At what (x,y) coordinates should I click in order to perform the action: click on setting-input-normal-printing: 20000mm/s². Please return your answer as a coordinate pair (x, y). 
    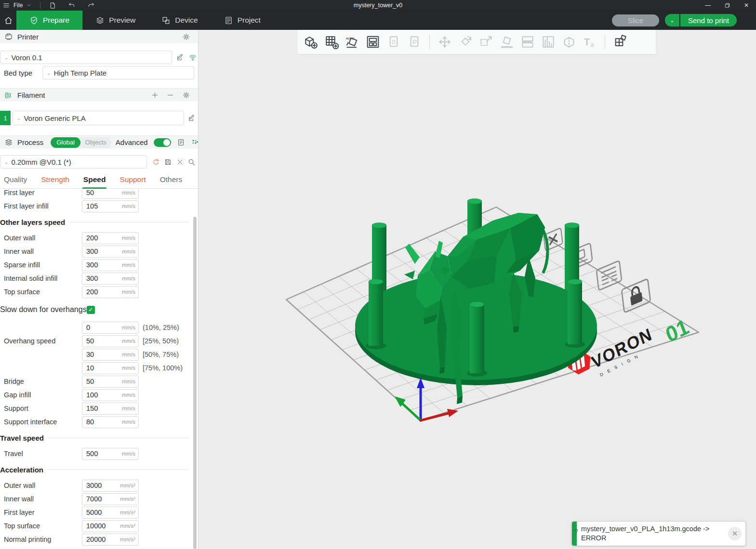
    Looking at the image, I should click on (110, 539).